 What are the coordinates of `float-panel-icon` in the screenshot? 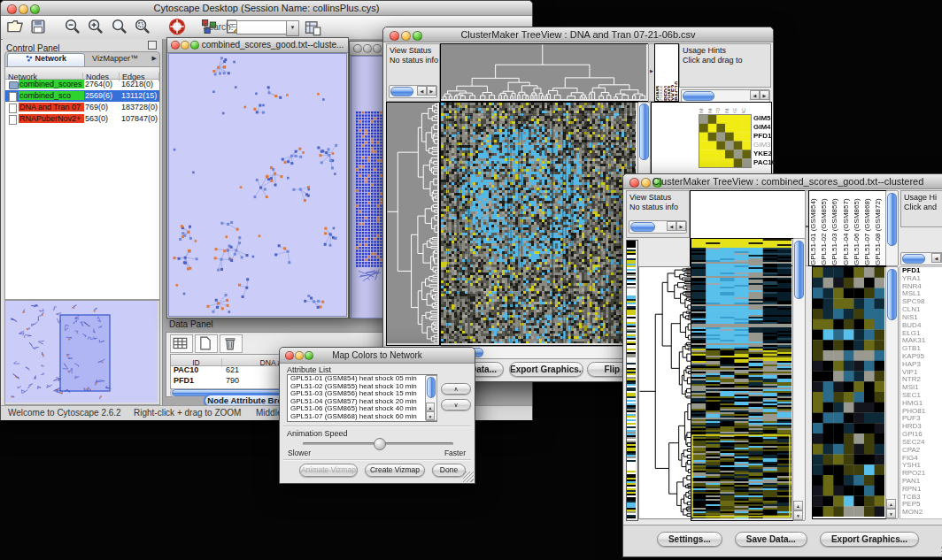 It's located at (152, 45).